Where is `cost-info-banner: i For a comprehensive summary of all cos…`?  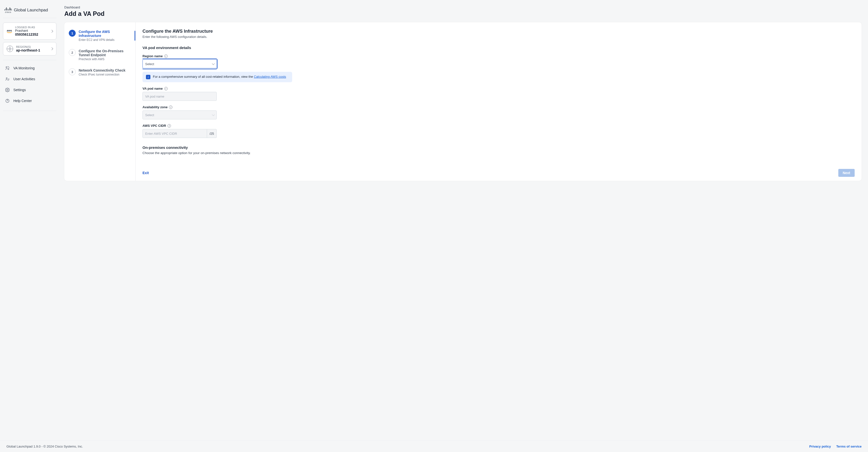
cost-info-banner: i For a comprehensive summary of all cos… is located at coordinates (217, 77).